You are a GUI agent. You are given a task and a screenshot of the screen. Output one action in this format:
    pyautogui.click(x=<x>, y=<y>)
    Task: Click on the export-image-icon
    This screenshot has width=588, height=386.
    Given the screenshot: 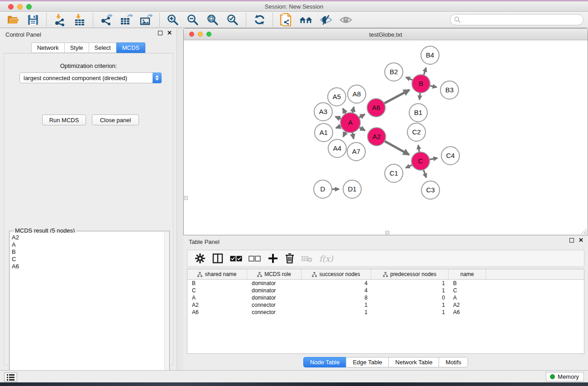 What is the action you would take?
    pyautogui.click(x=146, y=20)
    